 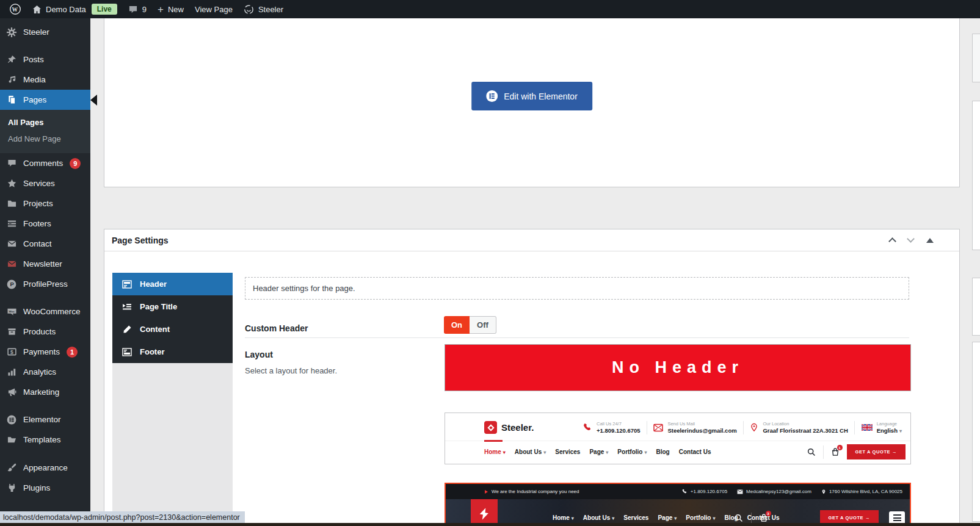 What do you see at coordinates (799, 427) in the screenshot?
I see `contact-location: Our Location Graaf Florisstraat 22A.3021…` at bounding box center [799, 427].